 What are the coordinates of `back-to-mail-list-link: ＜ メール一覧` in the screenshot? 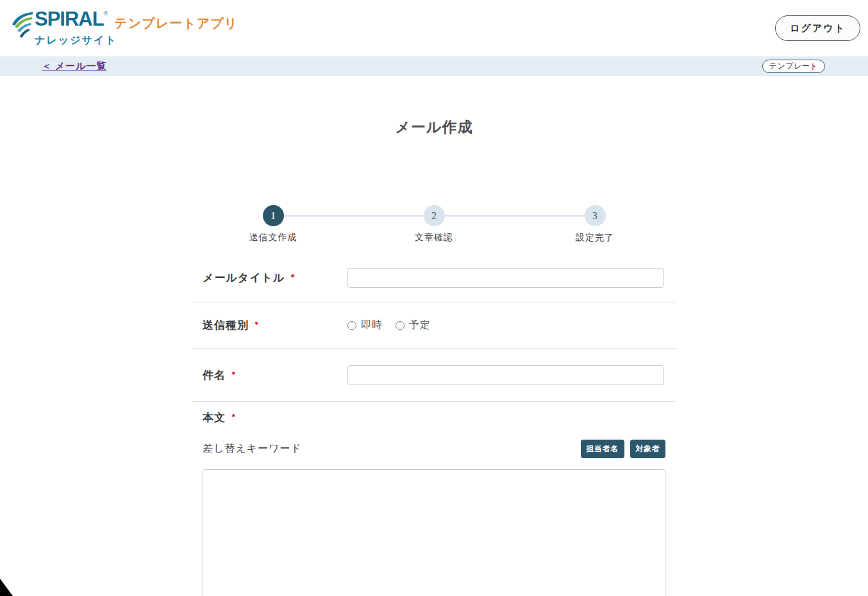 It's located at (74, 67).